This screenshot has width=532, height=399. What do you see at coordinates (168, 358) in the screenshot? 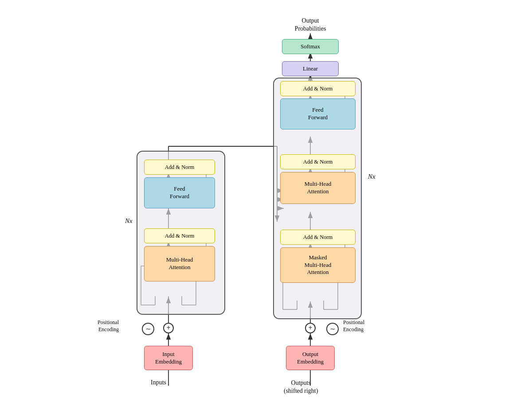
I see `encoder-input-embedding: Input Embedding` at bounding box center [168, 358].